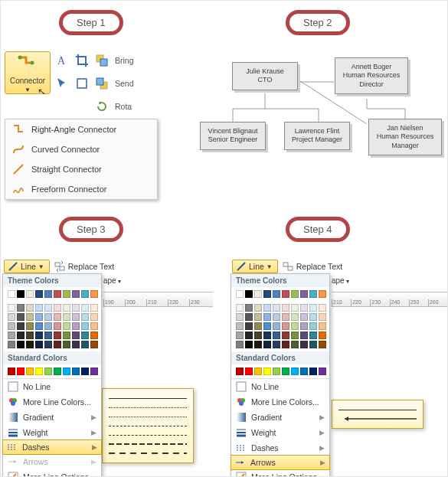 Image resolution: width=448 pixels, height=477 pixels. Describe the element at coordinates (233, 136) in the screenshot. I see `org-box-engineer: Vincent Blignaut Senior Engineer` at that location.